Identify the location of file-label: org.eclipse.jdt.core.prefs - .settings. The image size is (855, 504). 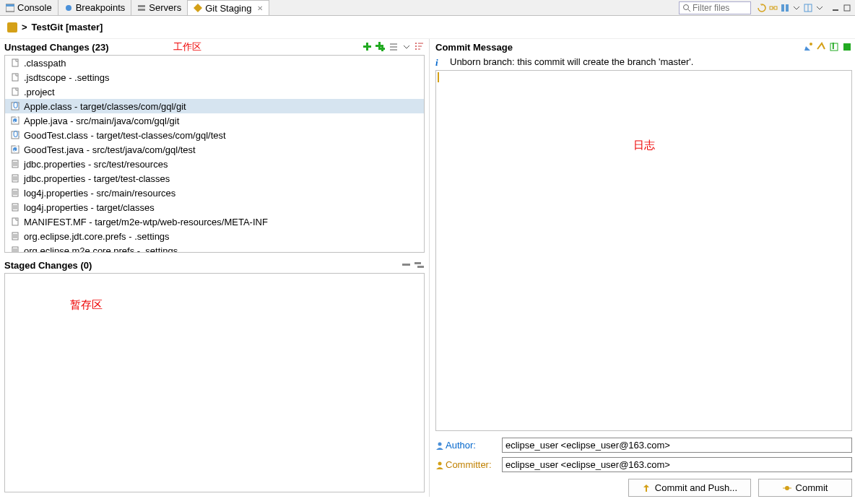
(97, 237).